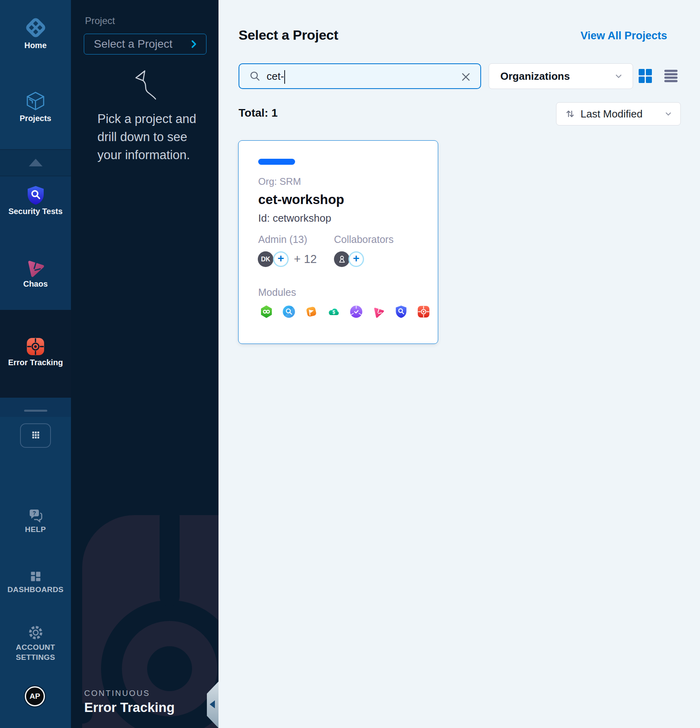  I want to click on sidebar-label-dashboards: DASHBOARDS, so click(35, 590).